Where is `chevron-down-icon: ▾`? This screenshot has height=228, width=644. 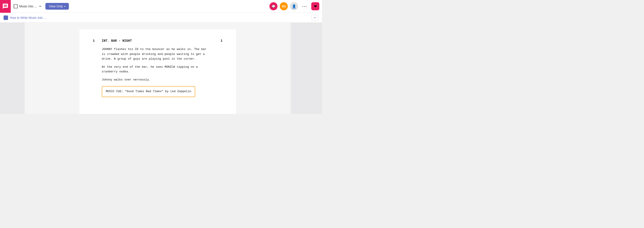 chevron-down-icon: ▾ is located at coordinates (65, 7).